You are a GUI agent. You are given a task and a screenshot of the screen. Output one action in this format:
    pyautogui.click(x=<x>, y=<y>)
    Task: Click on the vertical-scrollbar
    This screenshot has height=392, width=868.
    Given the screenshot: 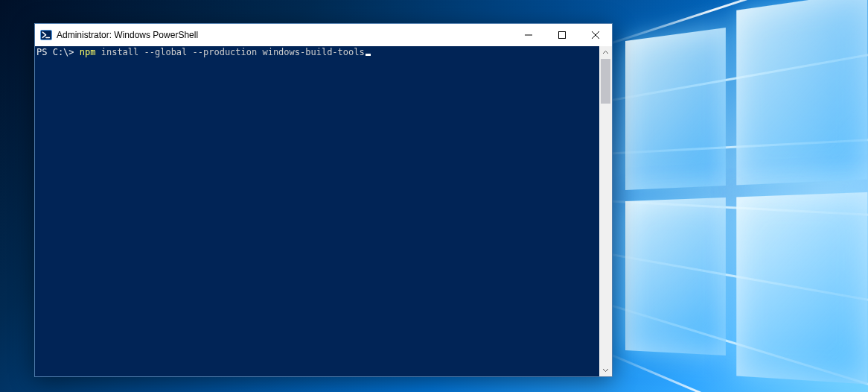 What is the action you would take?
    pyautogui.click(x=606, y=212)
    